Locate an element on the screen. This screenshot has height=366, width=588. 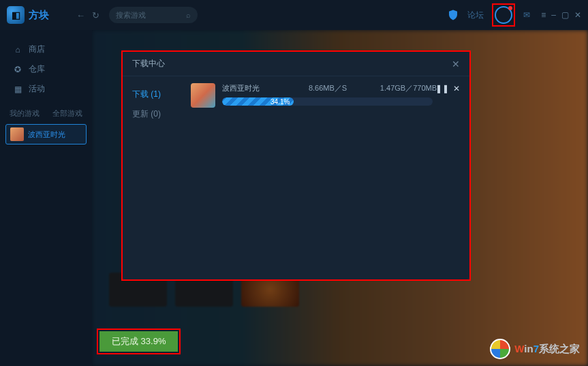
install-status: 已完成 33.9% is located at coordinates (139, 341).